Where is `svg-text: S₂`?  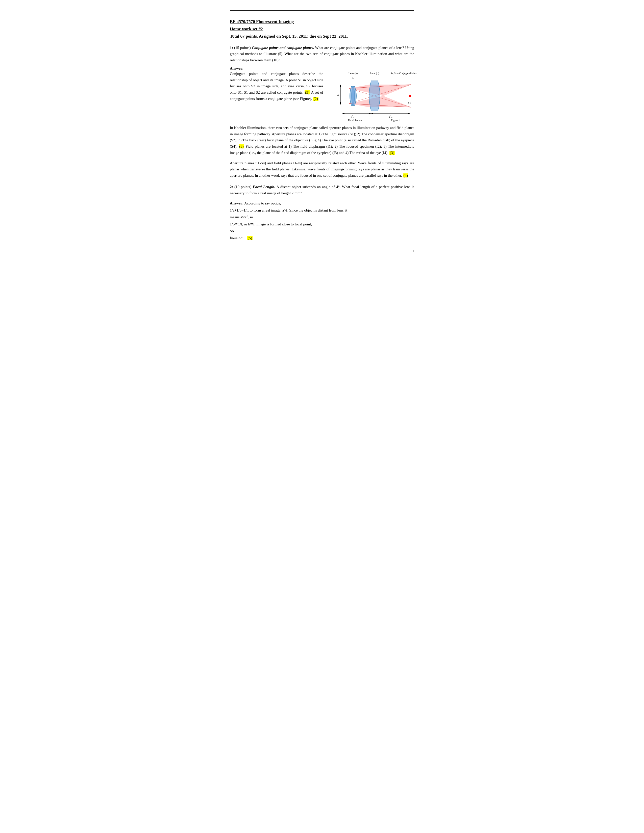 svg-text: S₂ is located at coordinates (409, 103).